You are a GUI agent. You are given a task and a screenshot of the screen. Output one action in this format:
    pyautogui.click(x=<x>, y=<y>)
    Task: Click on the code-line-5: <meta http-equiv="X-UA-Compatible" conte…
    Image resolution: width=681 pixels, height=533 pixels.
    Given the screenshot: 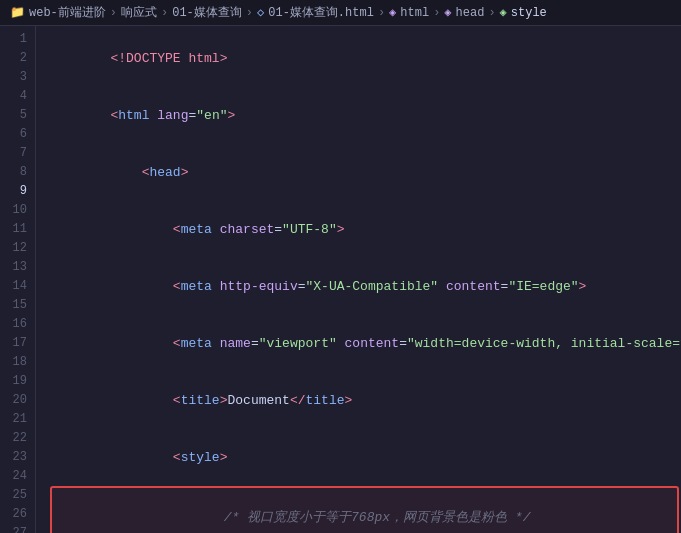 What is the action you would take?
    pyautogui.click(x=364, y=286)
    